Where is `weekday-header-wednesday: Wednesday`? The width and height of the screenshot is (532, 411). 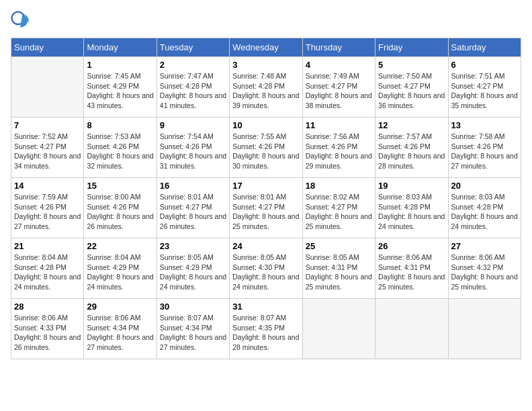
weekday-header-wednesday: Wednesday is located at coordinates (266, 48).